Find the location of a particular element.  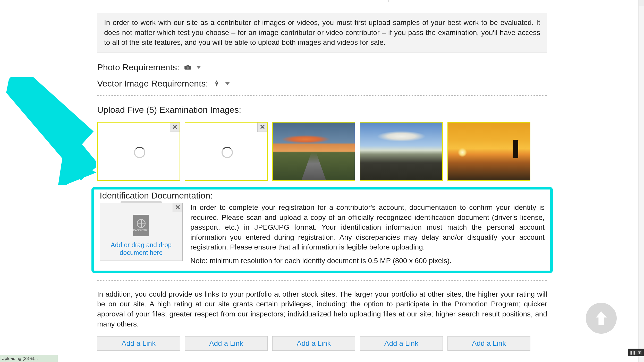

intro-text: In order to work with our site as a cont… is located at coordinates (322, 32).